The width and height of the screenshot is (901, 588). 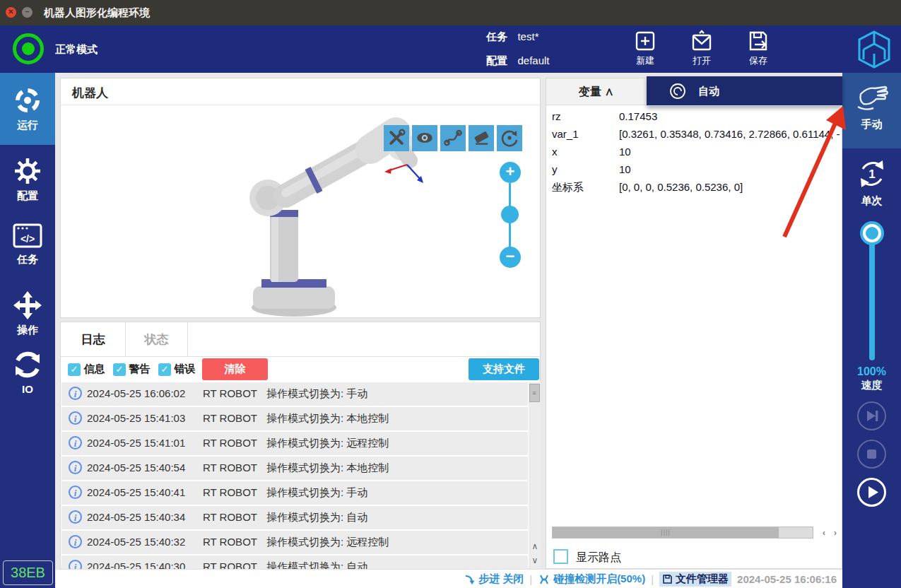 What do you see at coordinates (28, 126) in the screenshot?
I see `sidebar-item-label: 运行` at bounding box center [28, 126].